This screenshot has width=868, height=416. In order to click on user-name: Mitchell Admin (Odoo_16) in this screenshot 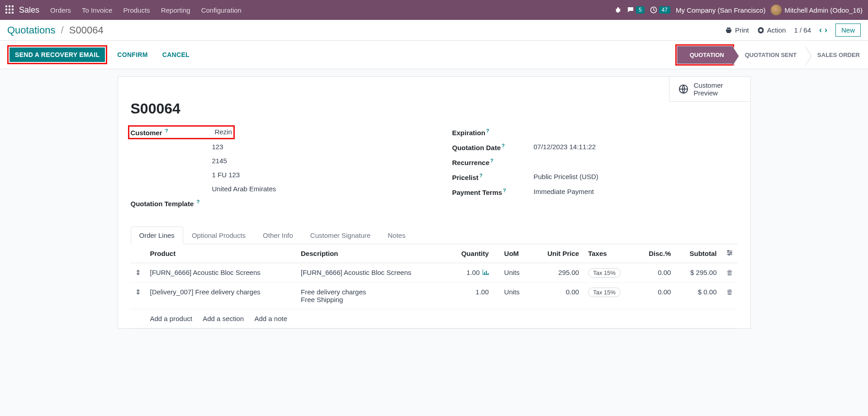, I will do `click(823, 10)`.